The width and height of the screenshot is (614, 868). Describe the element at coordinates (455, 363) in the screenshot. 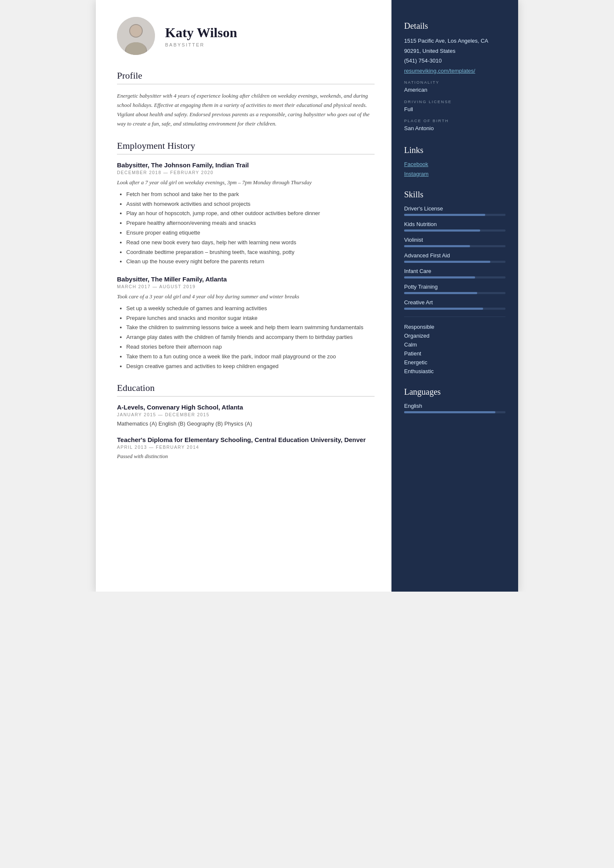

I see `skill-energetic: Energetic` at that location.